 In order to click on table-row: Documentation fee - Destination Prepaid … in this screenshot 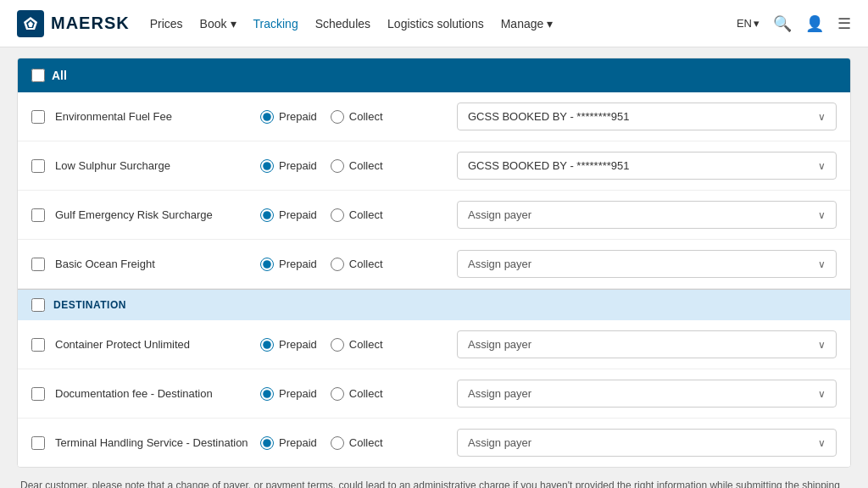, I will do `click(434, 394)`.